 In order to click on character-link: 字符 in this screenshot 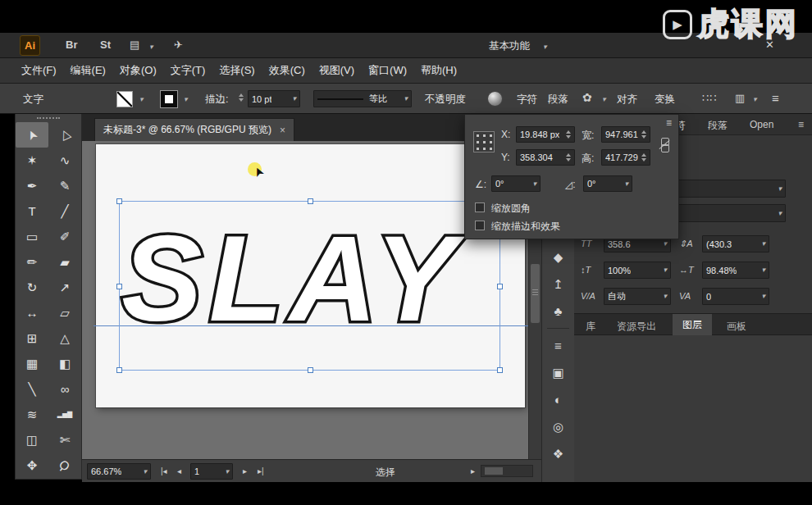, I will do `click(527, 100)`.